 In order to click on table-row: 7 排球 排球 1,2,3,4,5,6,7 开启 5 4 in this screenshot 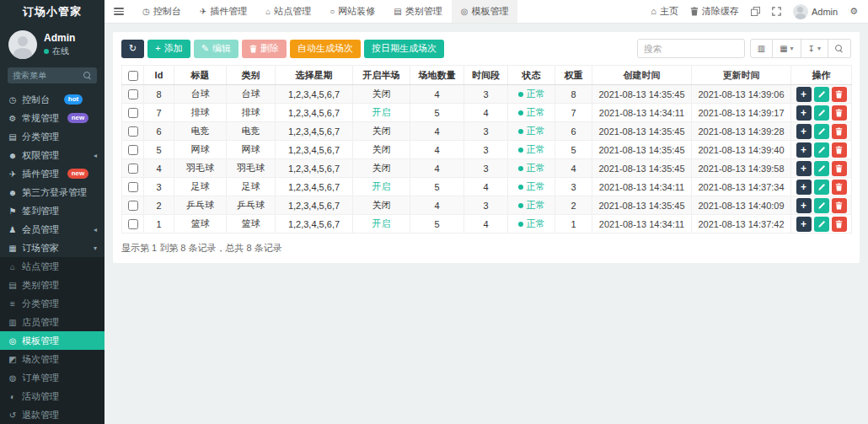, I will do `click(487, 113)`.